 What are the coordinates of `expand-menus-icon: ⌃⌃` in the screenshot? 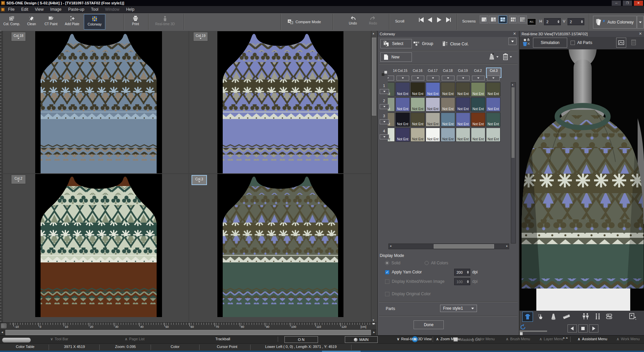 It's located at (565, 339).